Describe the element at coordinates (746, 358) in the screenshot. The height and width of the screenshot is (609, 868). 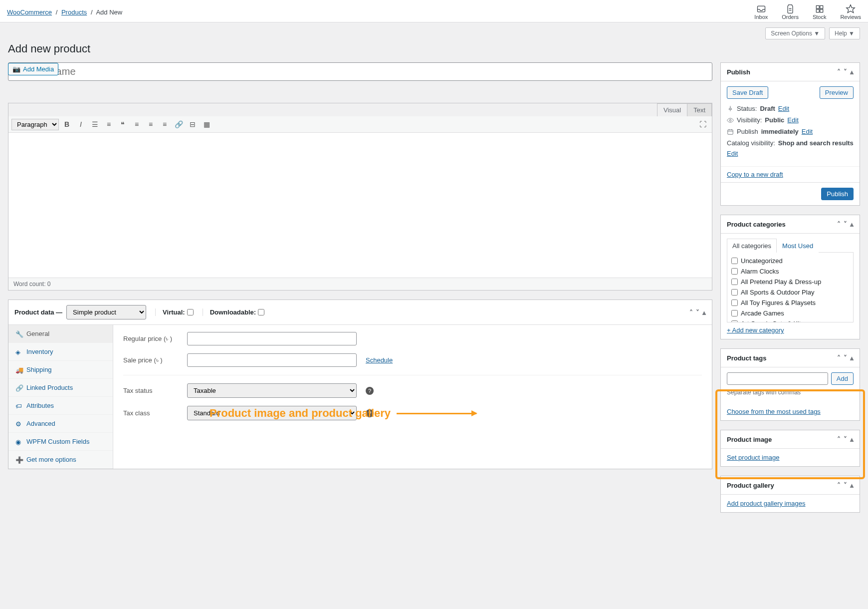
I see `tags-title: Product tags` at that location.